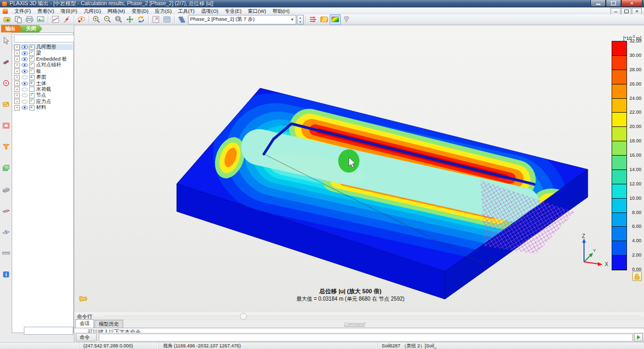 The height and width of the screenshot is (349, 644). I want to click on tree-item-点对点锚杆: +点对点锚杆, so click(42, 65).